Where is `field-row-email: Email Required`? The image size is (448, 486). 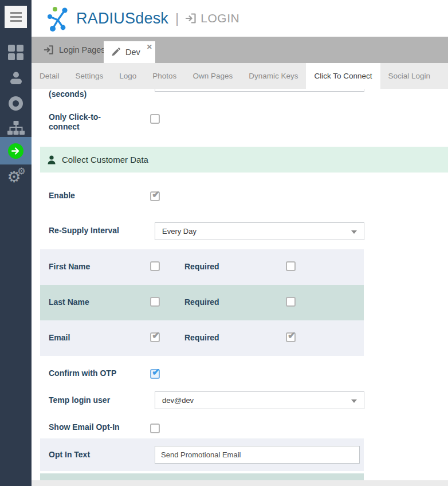 field-row-email: Email Required is located at coordinates (202, 338).